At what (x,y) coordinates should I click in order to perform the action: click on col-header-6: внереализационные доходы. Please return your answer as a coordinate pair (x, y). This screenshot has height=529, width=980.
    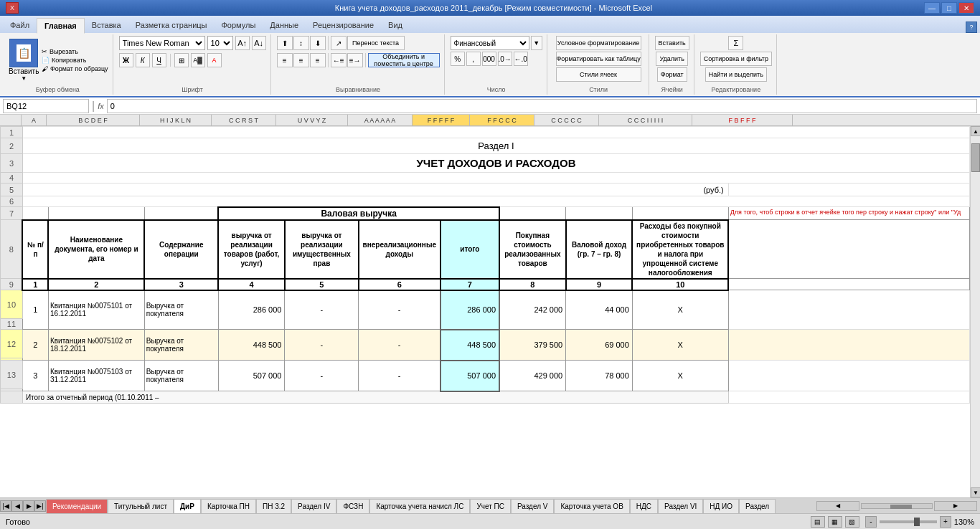
    Looking at the image, I should click on (400, 249).